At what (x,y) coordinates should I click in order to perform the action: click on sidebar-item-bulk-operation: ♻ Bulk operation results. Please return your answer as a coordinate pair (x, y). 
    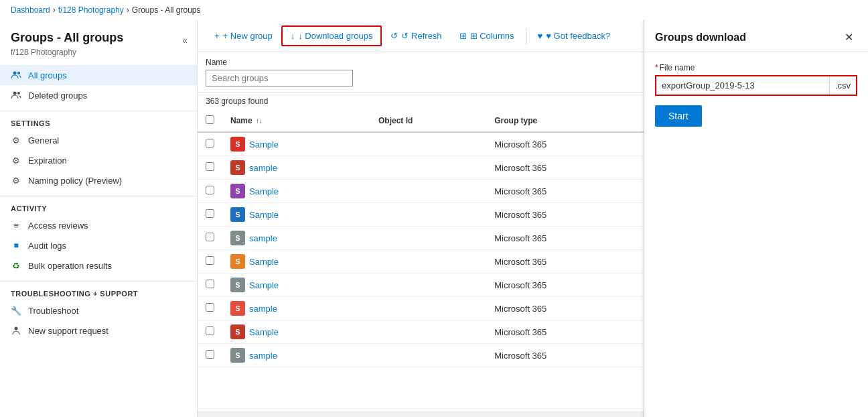
    Looking at the image, I should click on (98, 265).